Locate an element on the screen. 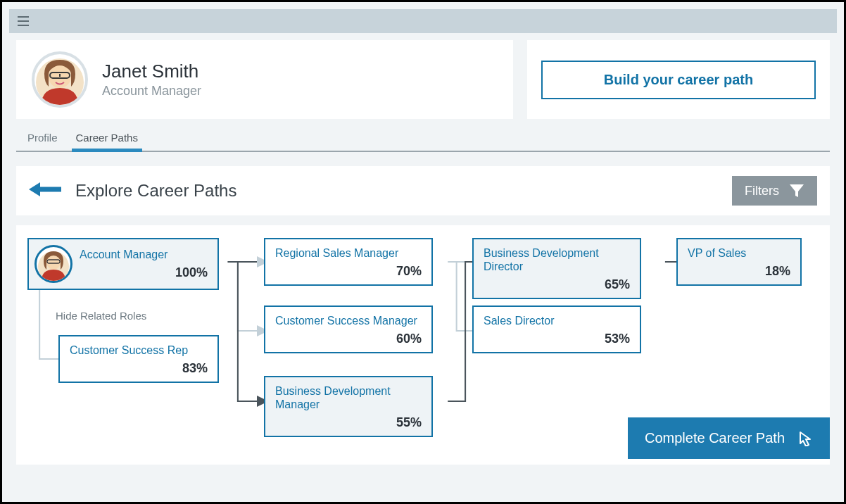 The image size is (846, 504). node-percent: 65% is located at coordinates (557, 284).